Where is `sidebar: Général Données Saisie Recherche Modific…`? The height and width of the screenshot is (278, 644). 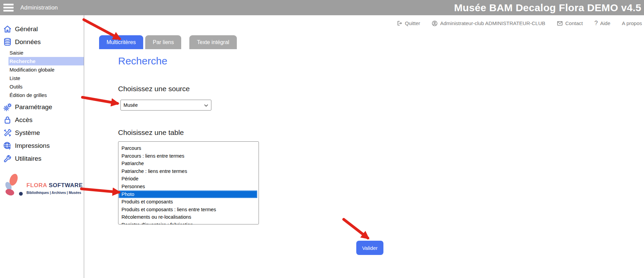
sidebar: Général Données Saisie Recherche Modific… is located at coordinates (42, 146).